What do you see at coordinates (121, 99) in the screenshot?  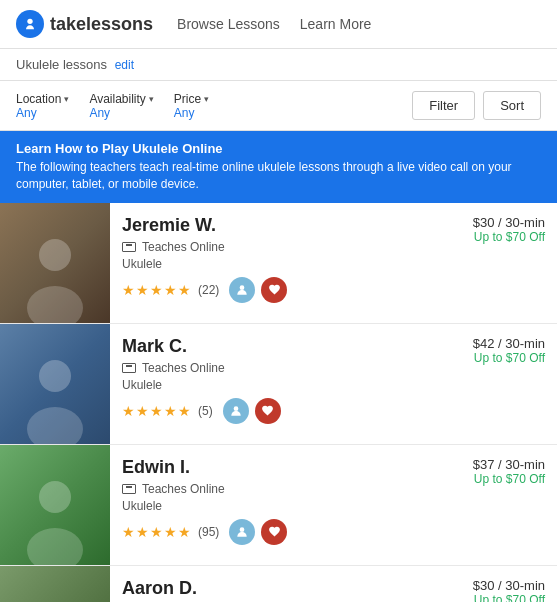 I see `availability-filter-label: Availability ▾` at bounding box center [121, 99].